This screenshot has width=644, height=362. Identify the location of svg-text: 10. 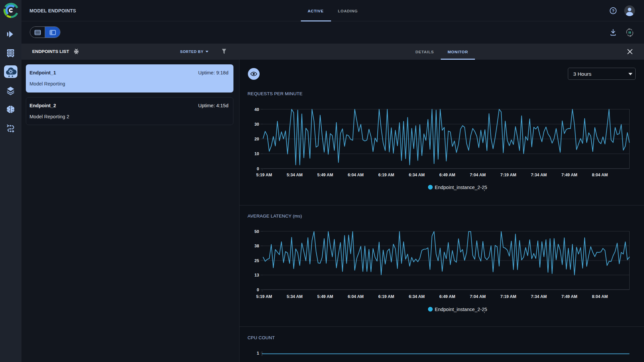
(257, 154).